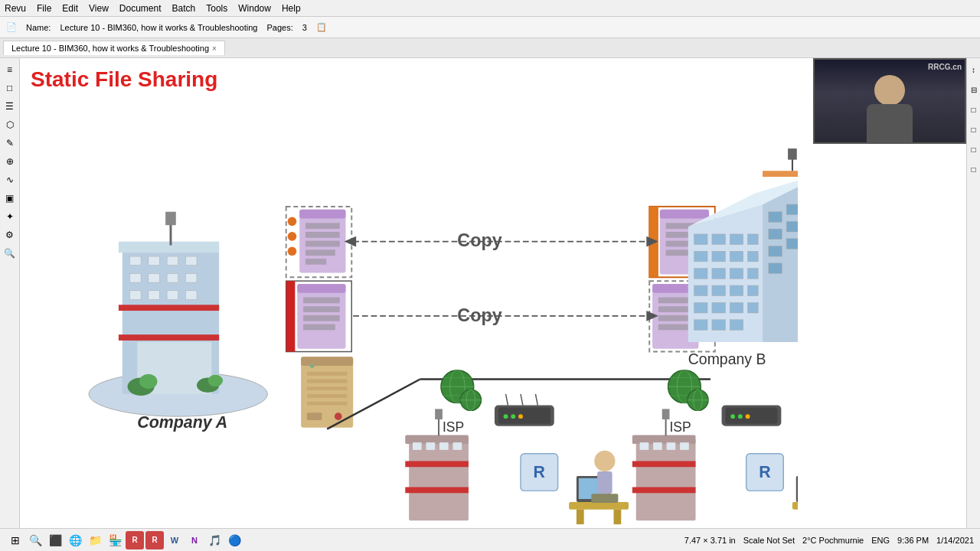 The width and height of the screenshot is (980, 551). Describe the element at coordinates (15, 8) in the screenshot. I see `menu-revu: Revu` at that location.